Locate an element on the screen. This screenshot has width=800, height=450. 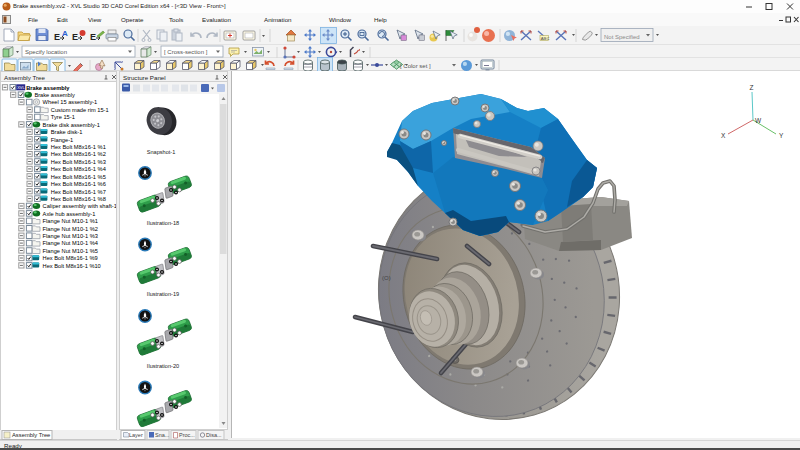
svg-text: Hex Bolt M8x16-1 %2 is located at coordinates (78, 154).